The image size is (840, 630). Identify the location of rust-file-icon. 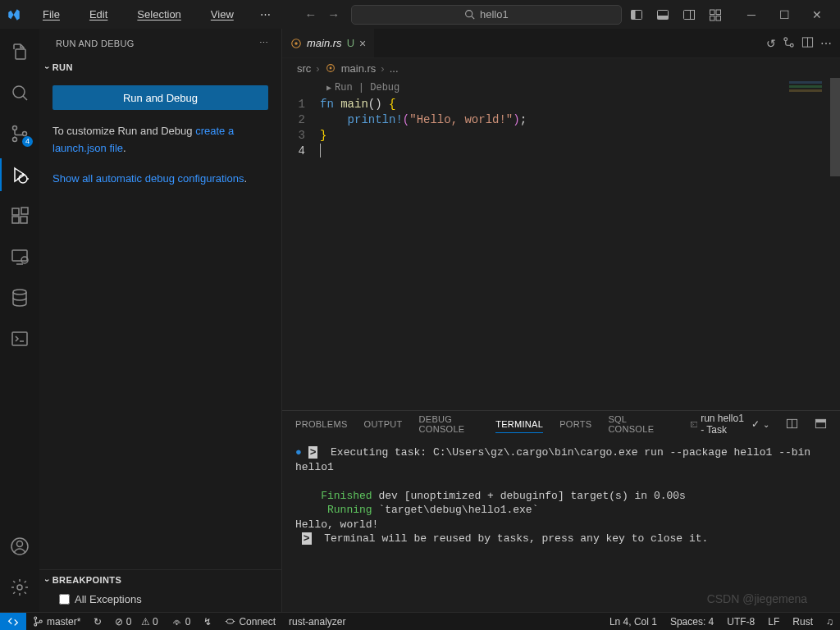
(296, 43).